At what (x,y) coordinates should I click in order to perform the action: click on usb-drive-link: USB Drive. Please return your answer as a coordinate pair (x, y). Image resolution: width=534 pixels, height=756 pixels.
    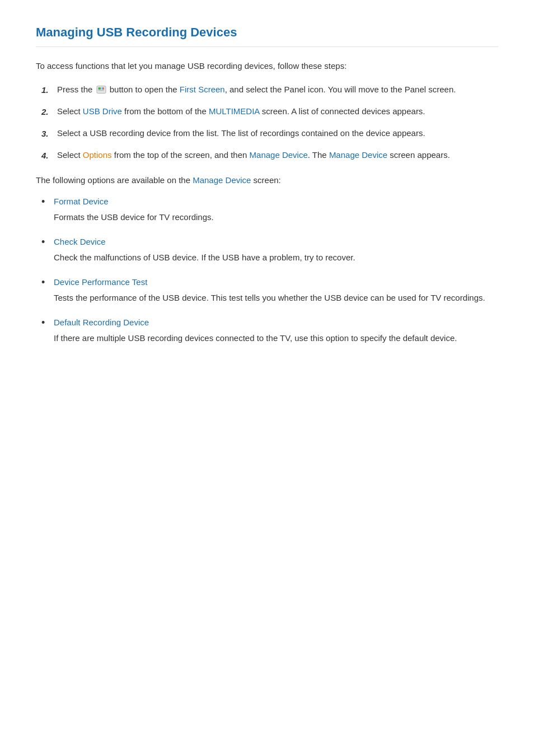
    Looking at the image, I should click on (102, 111).